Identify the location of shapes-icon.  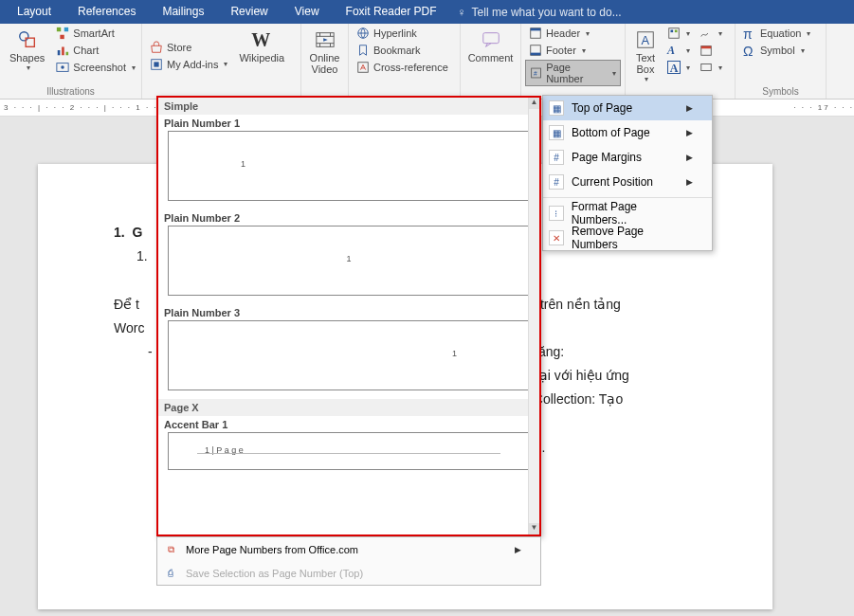
(27, 40).